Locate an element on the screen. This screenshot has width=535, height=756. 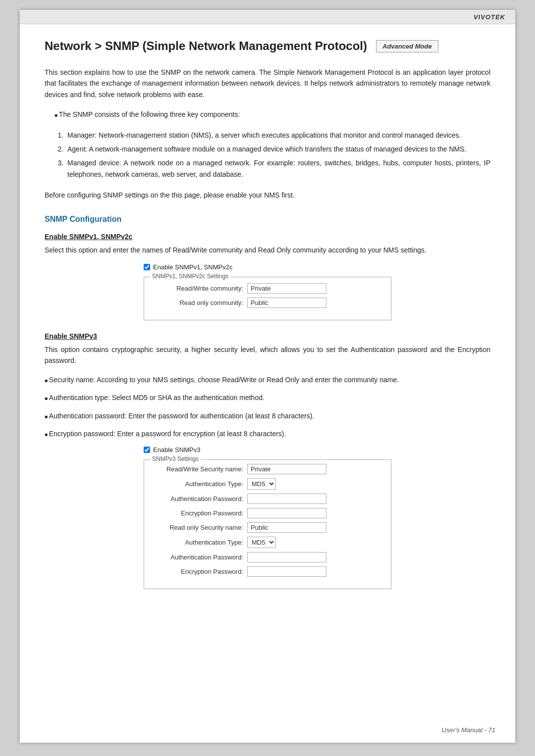
snmp-numbered-list: Manager: Network-management station (NMS… is located at coordinates (272, 155).